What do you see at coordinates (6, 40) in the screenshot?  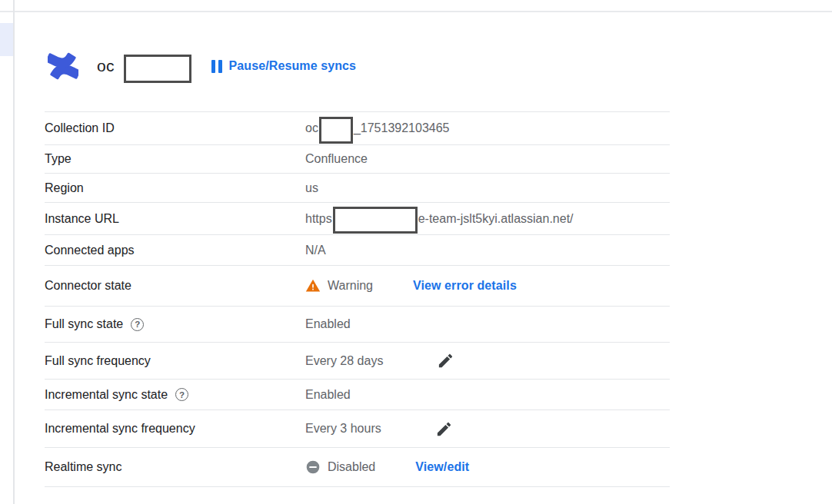 I see `sidebar-selection-fragment` at bounding box center [6, 40].